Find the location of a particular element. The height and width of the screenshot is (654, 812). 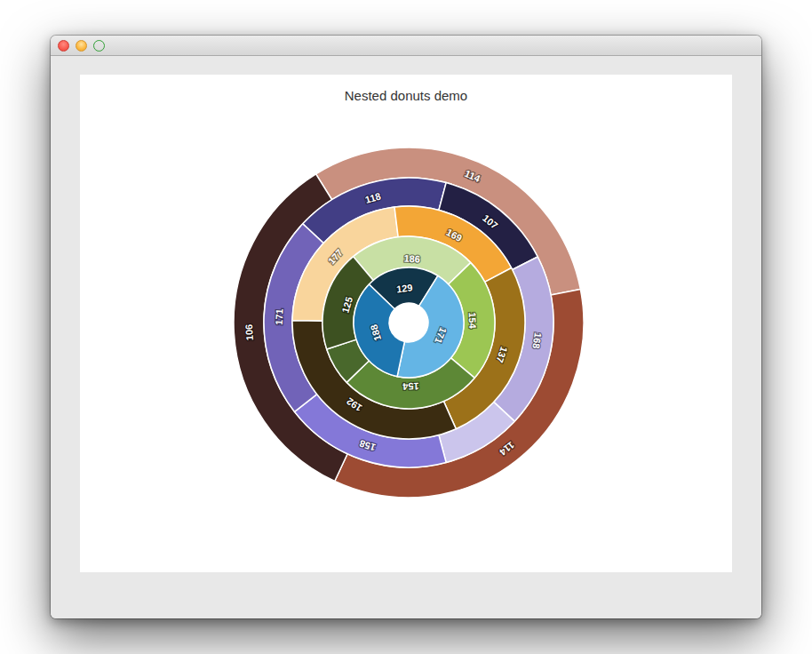

close-button is located at coordinates (64, 46).